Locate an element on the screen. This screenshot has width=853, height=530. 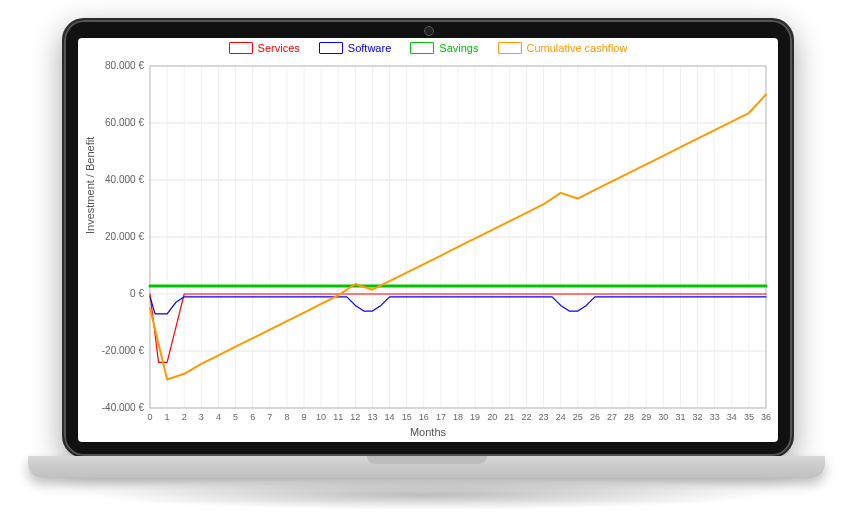
legend-item-cumulative: Cumulative cashflow is located at coordinates (563, 48).